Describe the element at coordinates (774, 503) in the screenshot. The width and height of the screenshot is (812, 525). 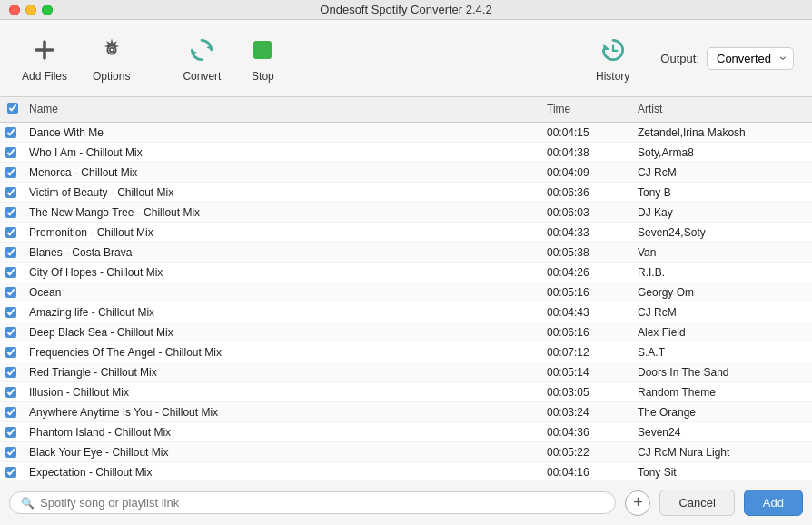
I see `add-button: Add` at that location.